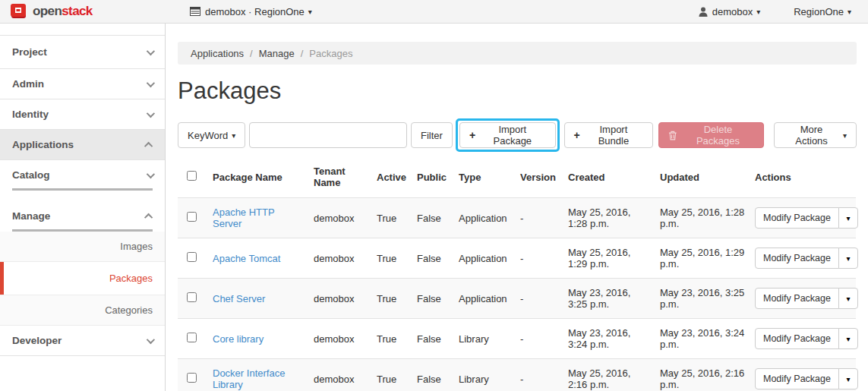 The image size is (868, 391). Describe the element at coordinates (82, 115) in the screenshot. I see `sidebar-item-identity: Identity` at that location.